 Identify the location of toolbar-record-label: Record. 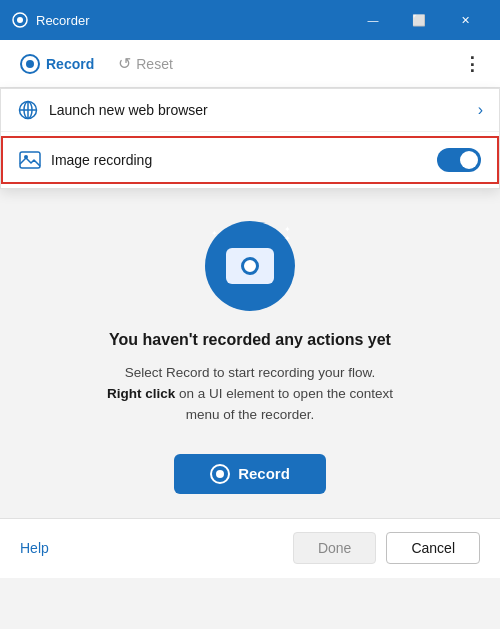
(70, 64).